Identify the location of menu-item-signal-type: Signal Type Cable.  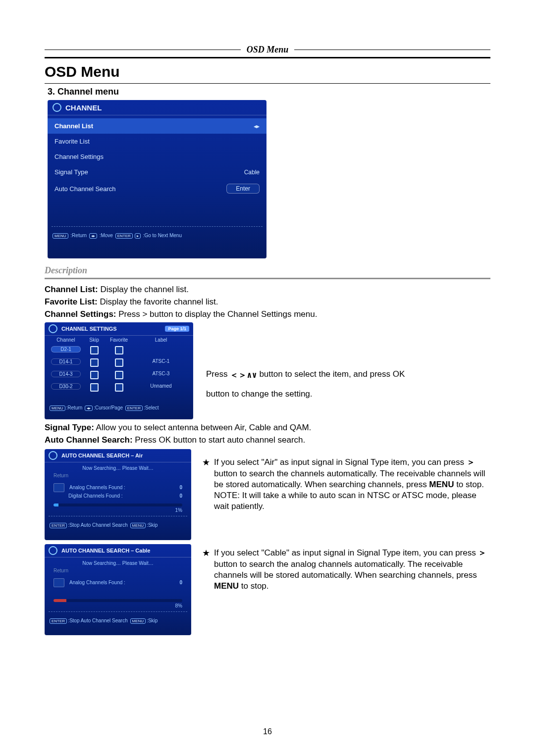
(157, 172).